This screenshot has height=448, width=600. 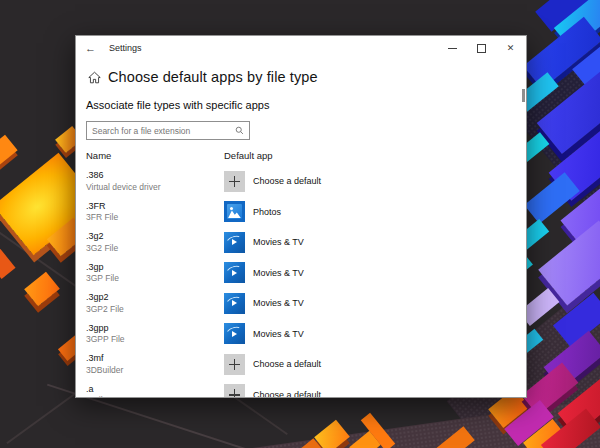 What do you see at coordinates (306, 364) in the screenshot?
I see `table-row: .3mf 3DBuilder Choose a default` at bounding box center [306, 364].